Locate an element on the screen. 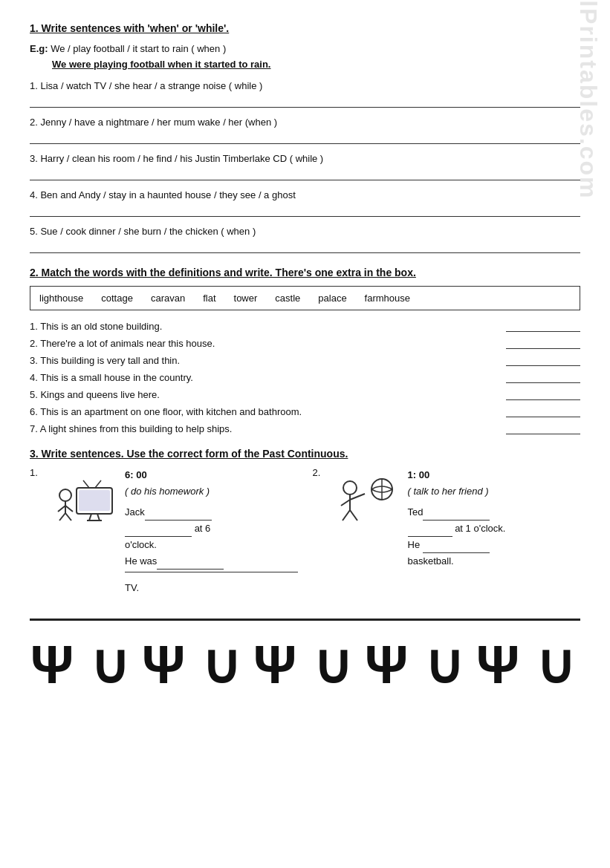  s2-item-6: 6. This is an apartment on one floor, wi… is located at coordinates (305, 411).